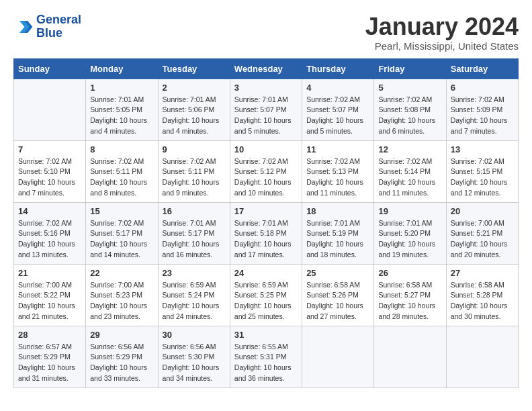 The width and height of the screenshot is (532, 411). I want to click on day-number: 3, so click(266, 87).